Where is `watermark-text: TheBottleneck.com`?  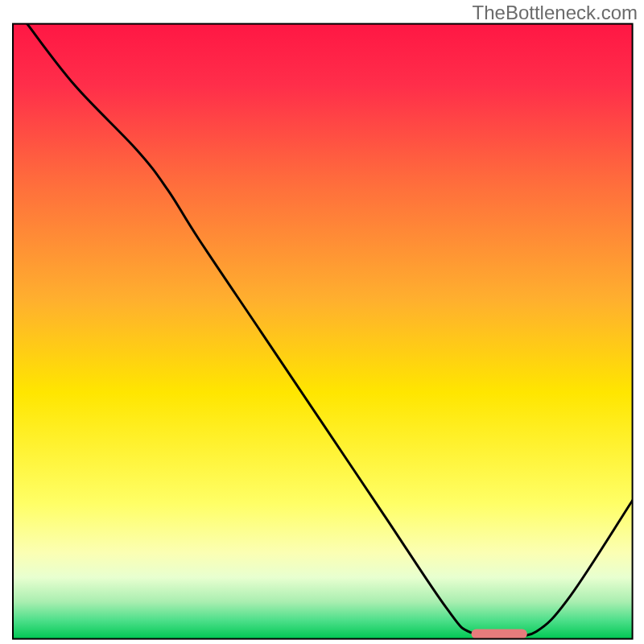 watermark-text: TheBottleneck.com is located at coordinates (555, 13).